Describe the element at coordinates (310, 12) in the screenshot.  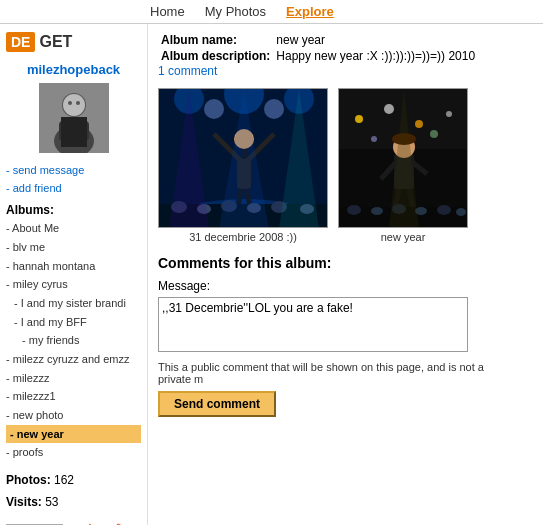
I see `nav-explore: Explore` at that location.